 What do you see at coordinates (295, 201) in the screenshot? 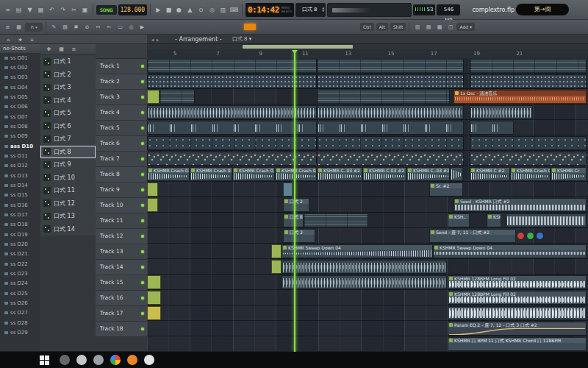
I see `playhead` at bounding box center [295, 201].